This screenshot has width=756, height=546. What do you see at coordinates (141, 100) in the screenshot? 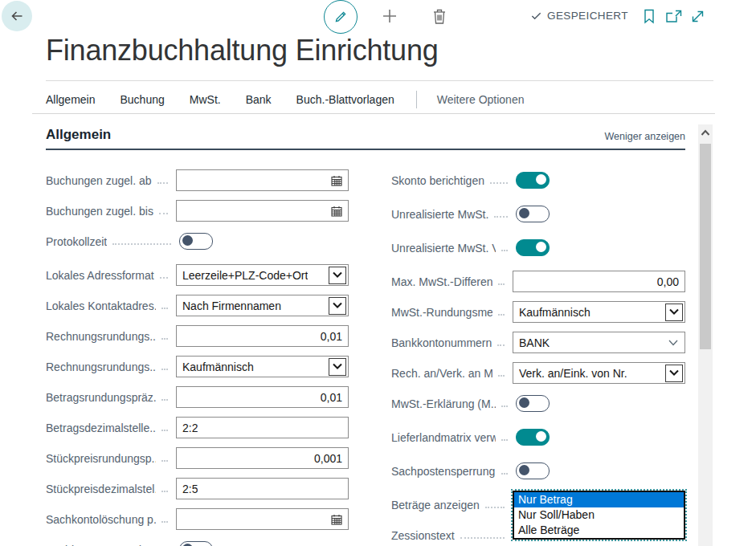
I see `tab-buchung: Buchung` at bounding box center [141, 100].